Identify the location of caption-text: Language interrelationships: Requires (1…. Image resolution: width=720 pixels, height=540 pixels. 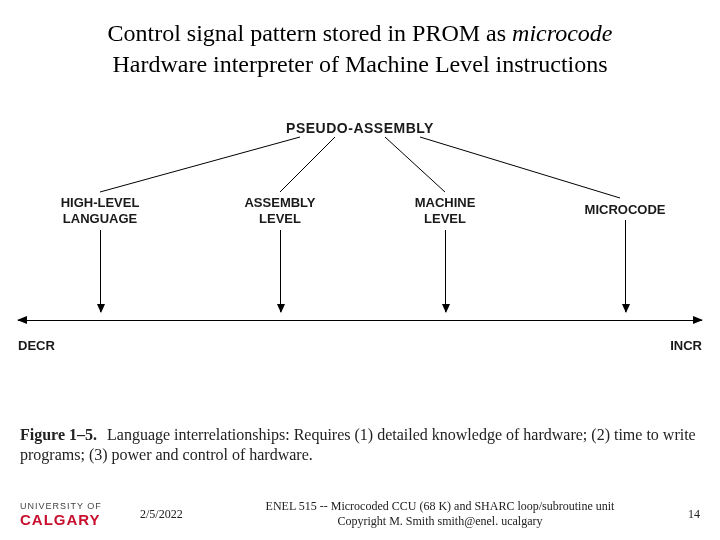
(358, 444).